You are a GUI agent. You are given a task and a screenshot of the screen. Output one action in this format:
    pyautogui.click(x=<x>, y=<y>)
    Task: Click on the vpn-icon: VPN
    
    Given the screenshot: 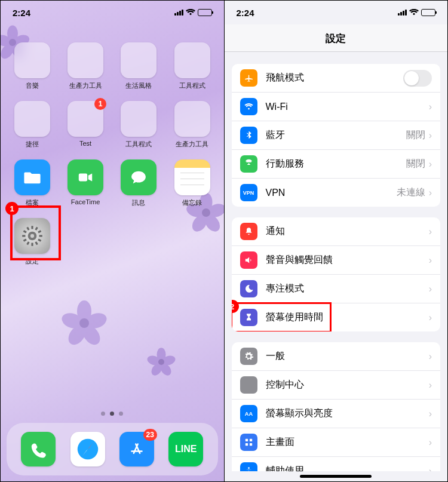 What is the action you would take?
    pyautogui.click(x=248, y=192)
    